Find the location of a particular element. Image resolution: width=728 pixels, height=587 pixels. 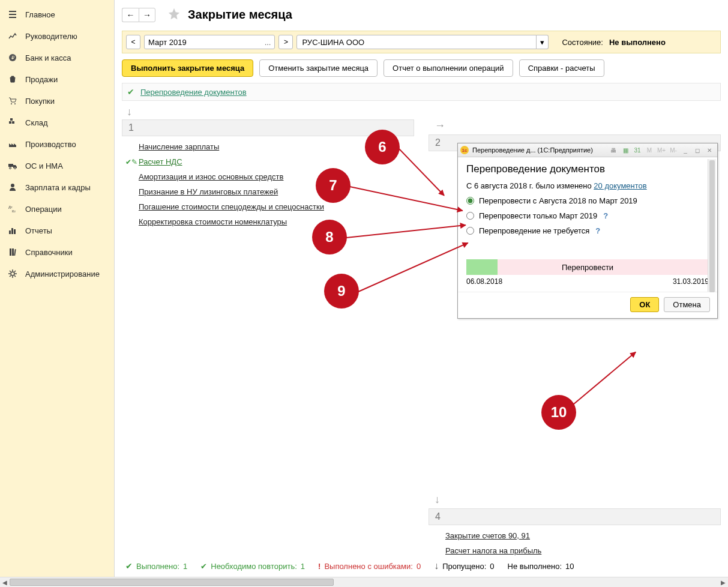

favorite-icon is located at coordinates (174, 14).